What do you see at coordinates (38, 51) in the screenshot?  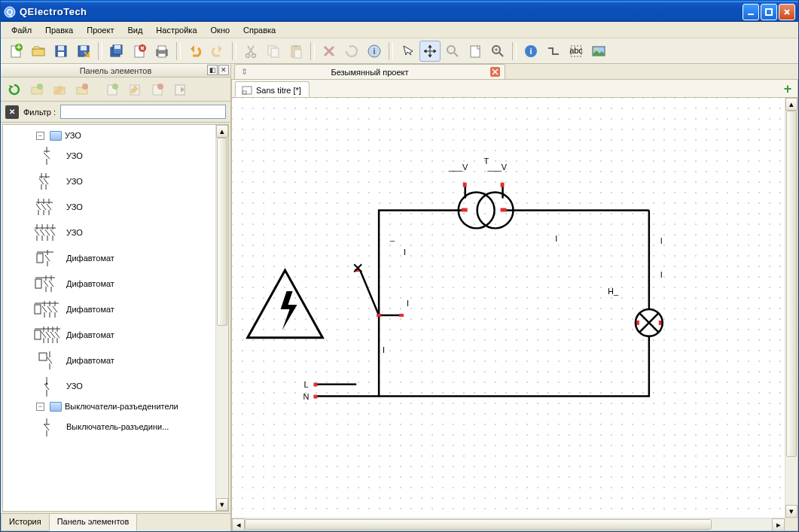 I see `open-button` at bounding box center [38, 51].